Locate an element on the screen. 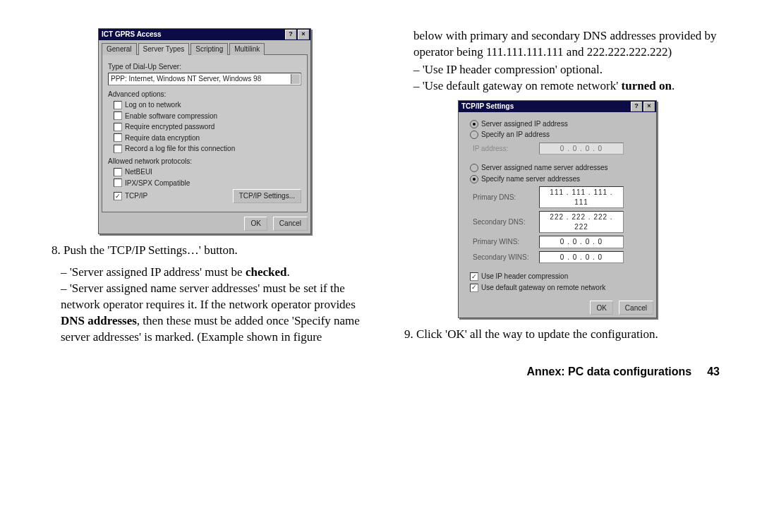 This screenshot has width=762, height=532. tab-scripting: Scripting is located at coordinates (209, 49).